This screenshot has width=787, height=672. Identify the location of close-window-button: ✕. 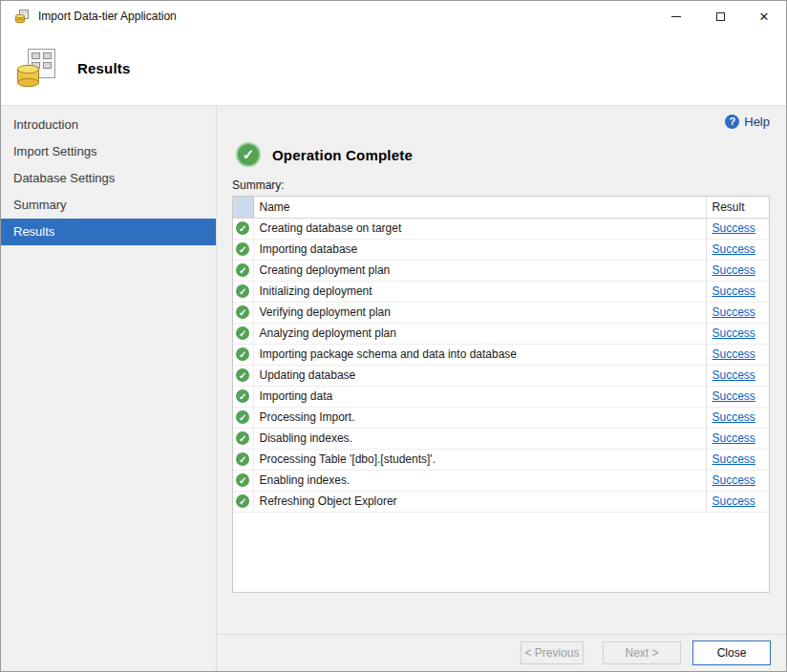
(764, 16).